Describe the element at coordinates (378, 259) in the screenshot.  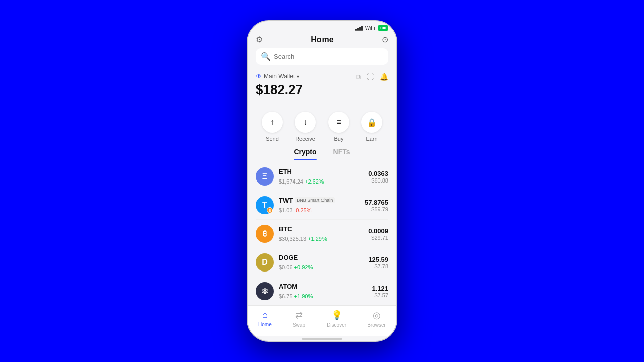
I see `crypto-amount: 125.59` at that location.